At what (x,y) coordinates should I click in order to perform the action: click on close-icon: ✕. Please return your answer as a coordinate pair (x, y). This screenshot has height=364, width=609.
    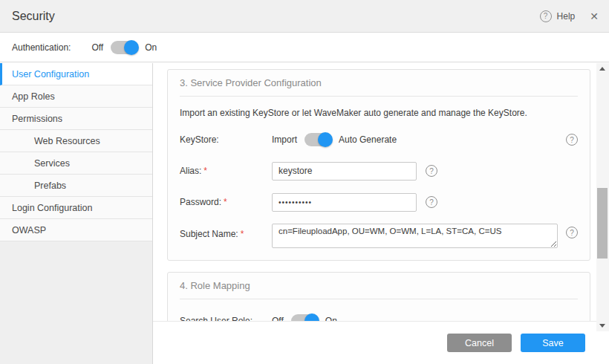
    Looking at the image, I should click on (594, 16).